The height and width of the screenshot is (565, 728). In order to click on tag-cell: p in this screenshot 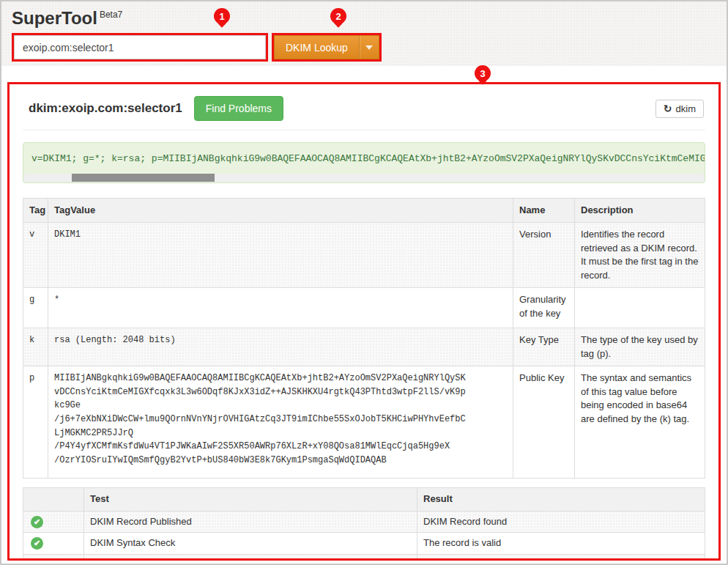, I will do `click(36, 422)`.